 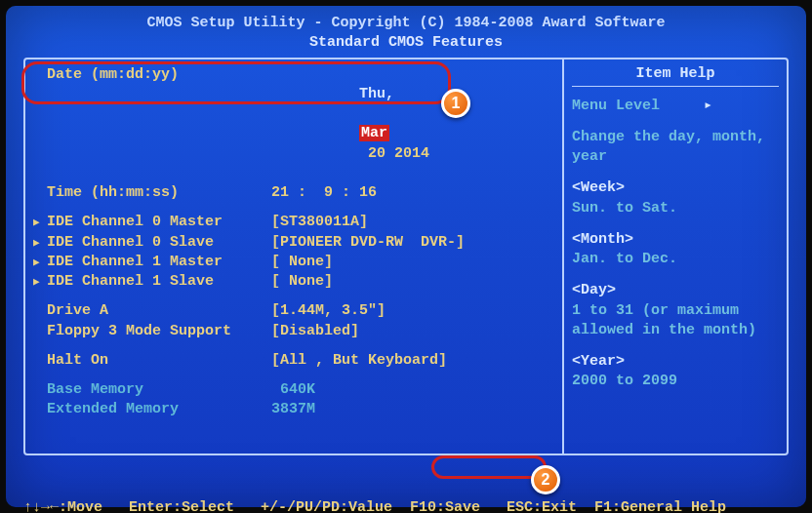 I want to click on date-month: Mar, so click(x=375, y=133).